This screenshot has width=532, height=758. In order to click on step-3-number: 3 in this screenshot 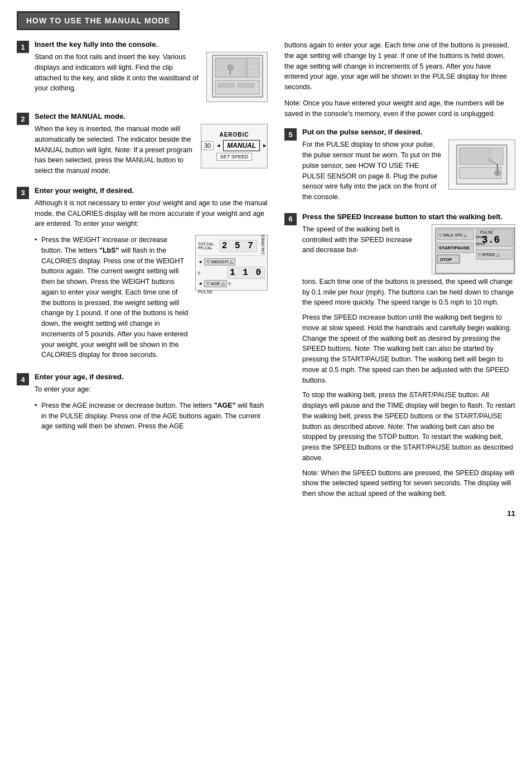, I will do `click(23, 193)`.